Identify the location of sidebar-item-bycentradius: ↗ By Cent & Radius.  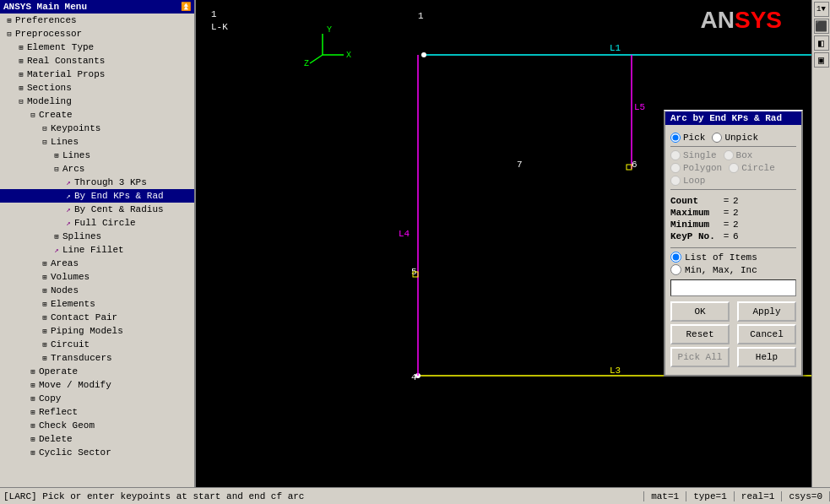
(97, 209).